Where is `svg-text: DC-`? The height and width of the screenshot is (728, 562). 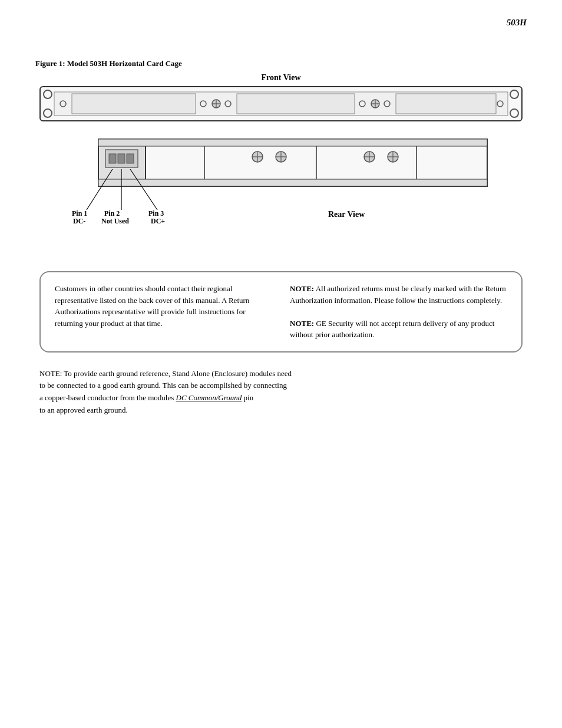 svg-text: DC- is located at coordinates (79, 221).